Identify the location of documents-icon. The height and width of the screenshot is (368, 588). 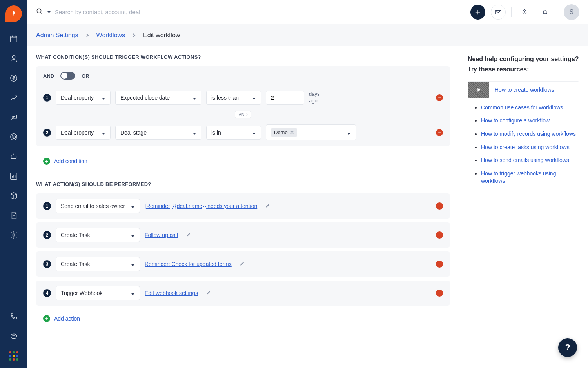
(14, 215).